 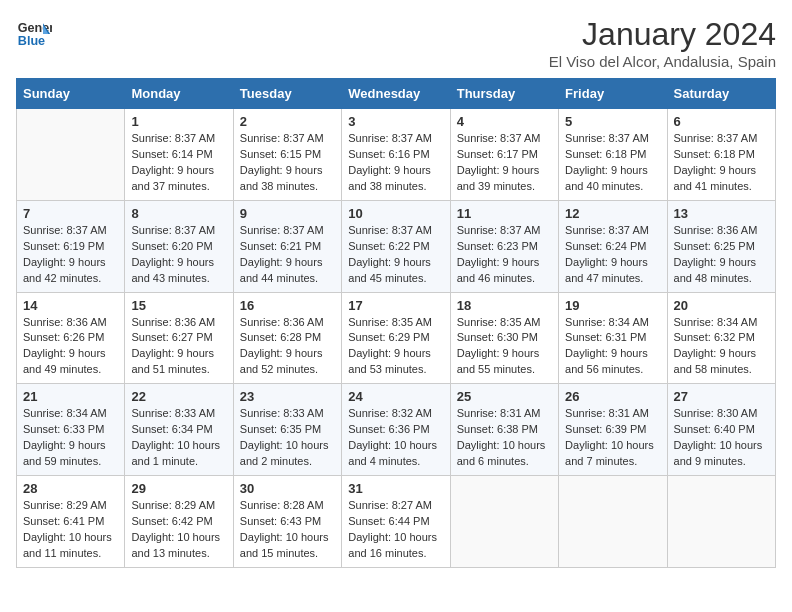 What do you see at coordinates (178, 396) in the screenshot?
I see `day-number: 22` at bounding box center [178, 396].